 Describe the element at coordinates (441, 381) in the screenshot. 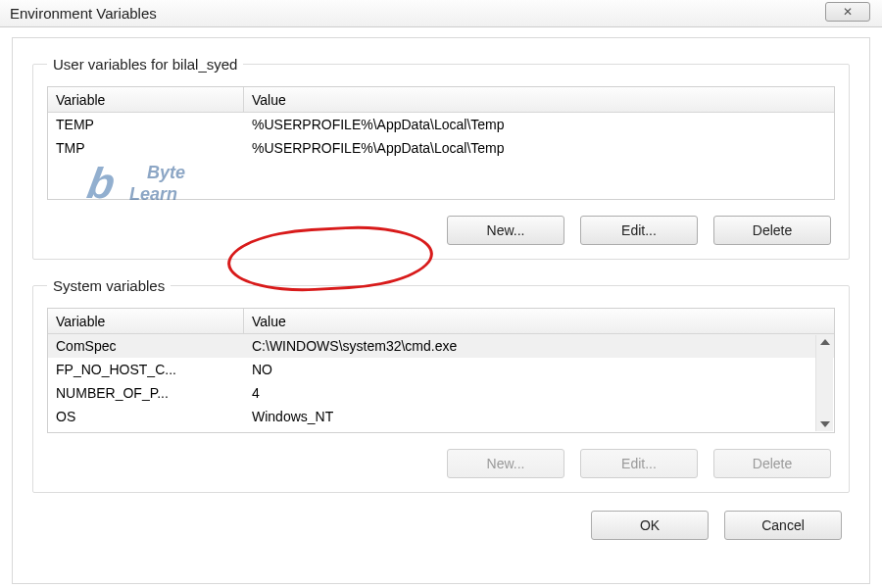

I see `system-table-rows: ComSpec C:\WINDOWS\system32\cmd.exe FP_N…` at that location.